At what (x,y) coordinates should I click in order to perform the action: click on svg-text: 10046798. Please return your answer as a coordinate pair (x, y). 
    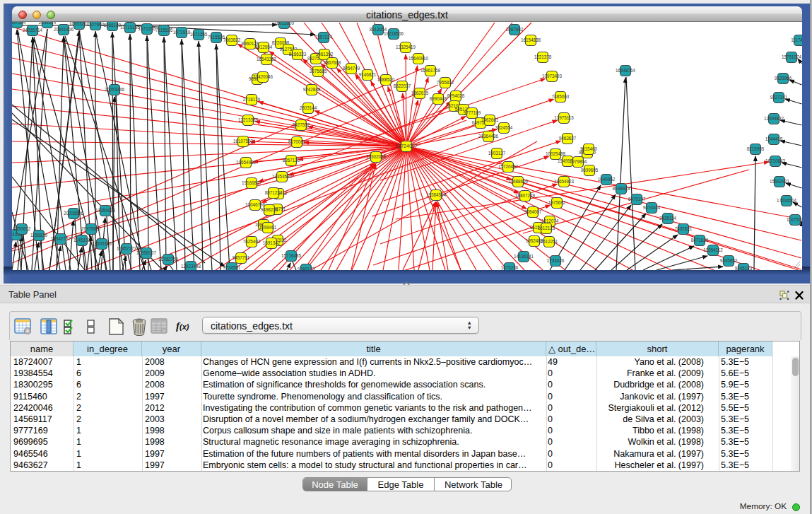
    Looking at the image, I should click on (256, 205).